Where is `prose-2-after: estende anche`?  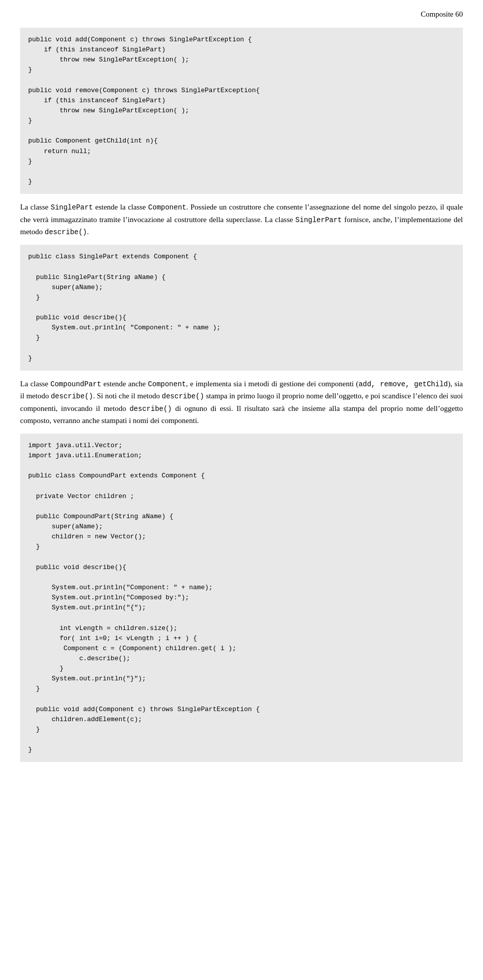 prose-2-after: estende anche is located at coordinates (125, 384).